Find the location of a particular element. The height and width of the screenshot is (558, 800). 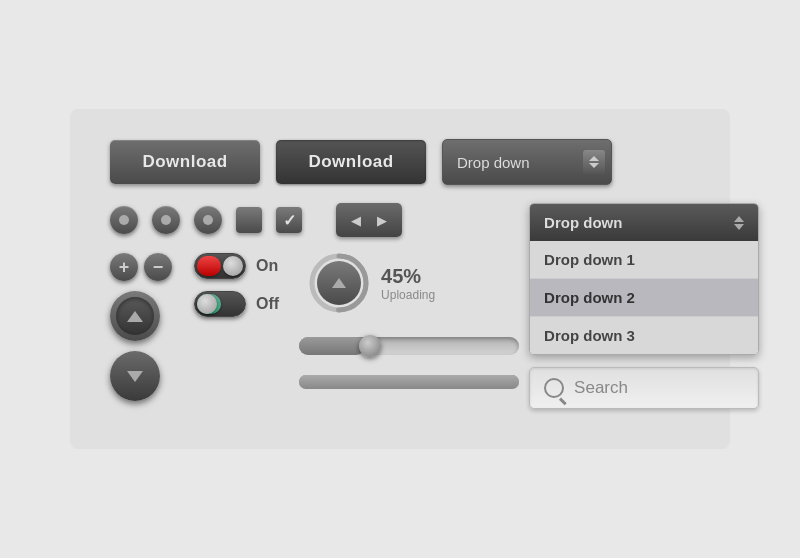

search-placeholder: Search is located at coordinates (659, 388).